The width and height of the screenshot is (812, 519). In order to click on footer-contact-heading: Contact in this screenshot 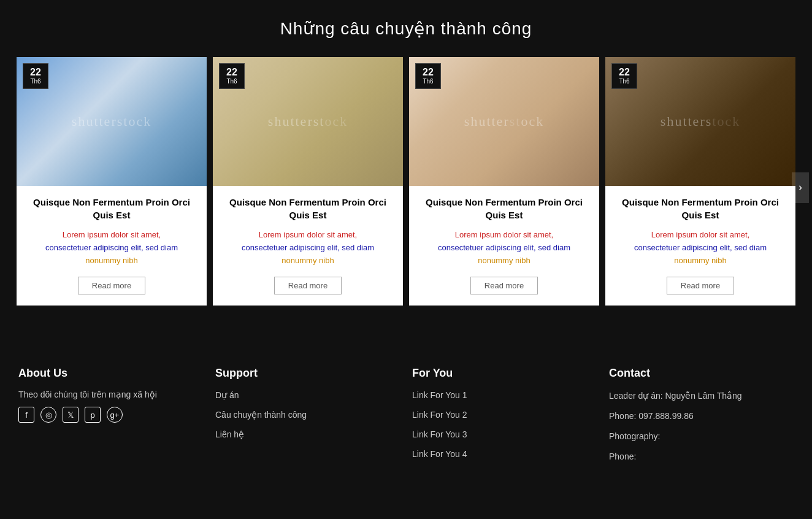, I will do `click(702, 373)`.